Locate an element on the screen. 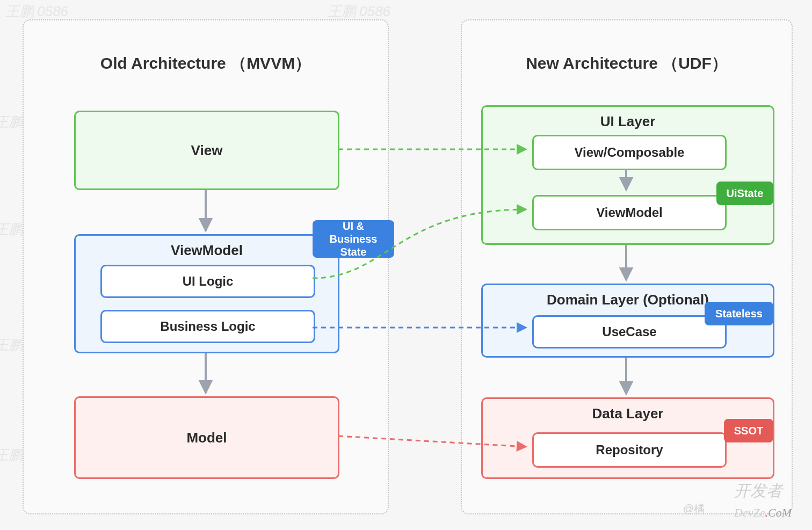 The image size is (812, 530). footer-watermark: 开发者 DevZe.CoM is located at coordinates (763, 500).